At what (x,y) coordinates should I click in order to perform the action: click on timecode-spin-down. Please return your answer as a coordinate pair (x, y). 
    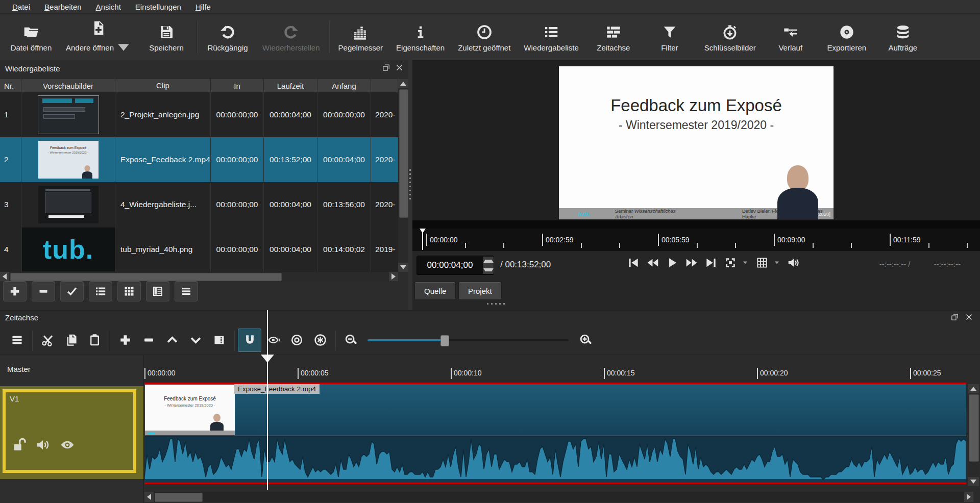
    Looking at the image, I should click on (488, 269).